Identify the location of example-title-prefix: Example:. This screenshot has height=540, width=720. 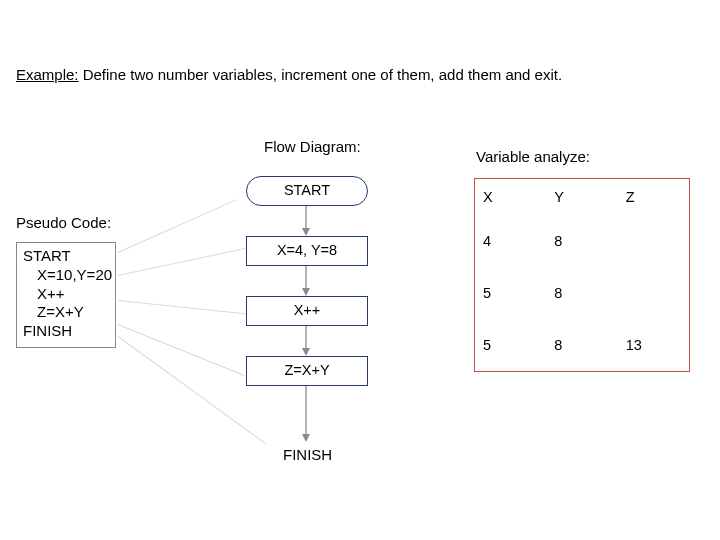
(48, 74).